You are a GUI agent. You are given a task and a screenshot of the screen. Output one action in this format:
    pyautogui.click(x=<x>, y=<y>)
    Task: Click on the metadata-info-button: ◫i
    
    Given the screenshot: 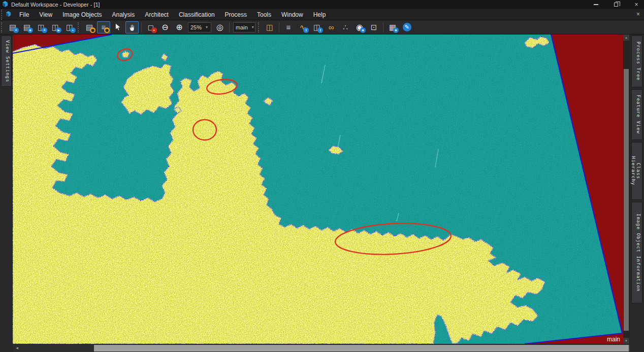 What is the action you would take?
    pyautogui.click(x=317, y=27)
    